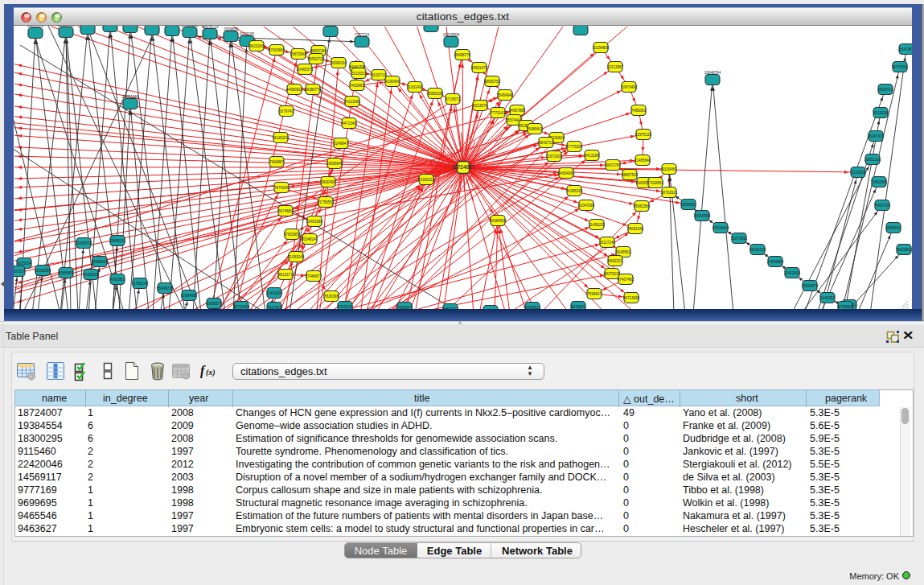  Describe the element at coordinates (306, 69) in the screenshot. I see `svg-text: 20465375` at that location.